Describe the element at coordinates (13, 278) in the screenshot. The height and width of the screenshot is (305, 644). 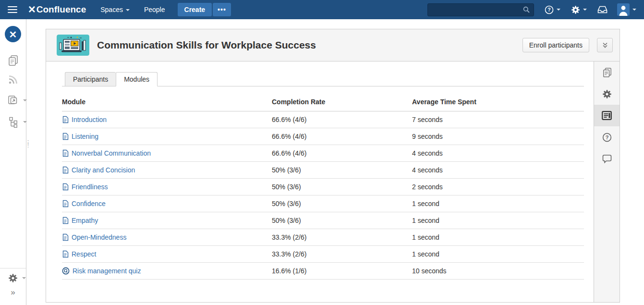
I see `space-tools-menu` at that location.